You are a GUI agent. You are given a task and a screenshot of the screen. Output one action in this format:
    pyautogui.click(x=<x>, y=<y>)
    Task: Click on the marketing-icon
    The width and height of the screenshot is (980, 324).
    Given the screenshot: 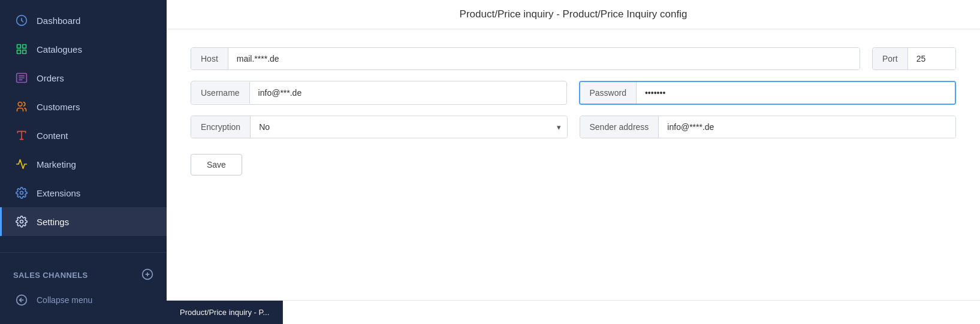 What is the action you would take?
    pyautogui.click(x=22, y=164)
    